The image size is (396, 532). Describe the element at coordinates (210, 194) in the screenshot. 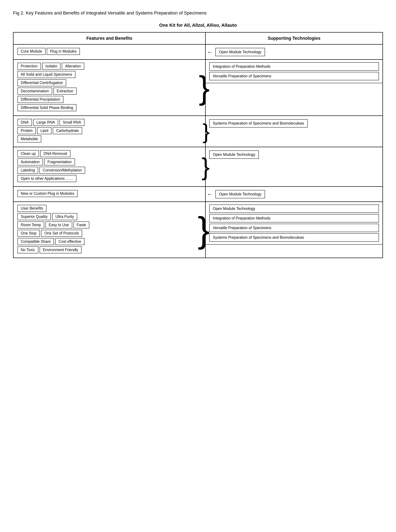

I see `arrow-right-5: ←` at that location.